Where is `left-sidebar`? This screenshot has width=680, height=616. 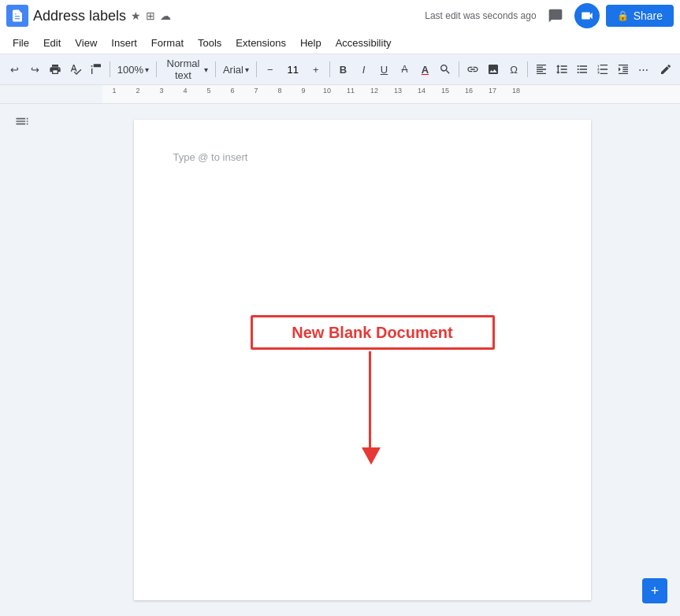 left-sidebar is located at coordinates (22, 360).